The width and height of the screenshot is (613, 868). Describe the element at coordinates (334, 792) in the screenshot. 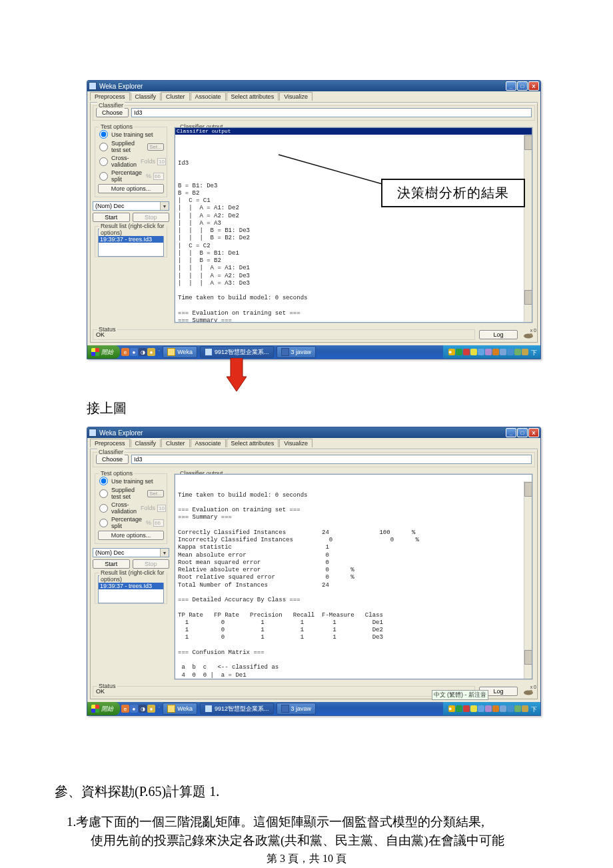

I see `section-heading: 參、資料探勘(P.65)計算題 1.` at that location.